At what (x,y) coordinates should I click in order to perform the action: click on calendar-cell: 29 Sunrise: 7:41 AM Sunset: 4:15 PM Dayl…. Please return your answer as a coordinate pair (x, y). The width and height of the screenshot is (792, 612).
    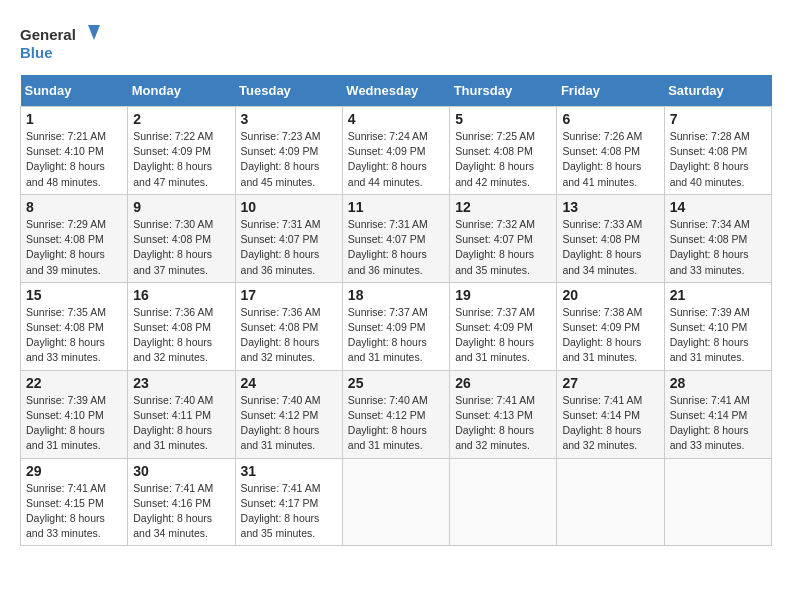
    Looking at the image, I should click on (74, 502).